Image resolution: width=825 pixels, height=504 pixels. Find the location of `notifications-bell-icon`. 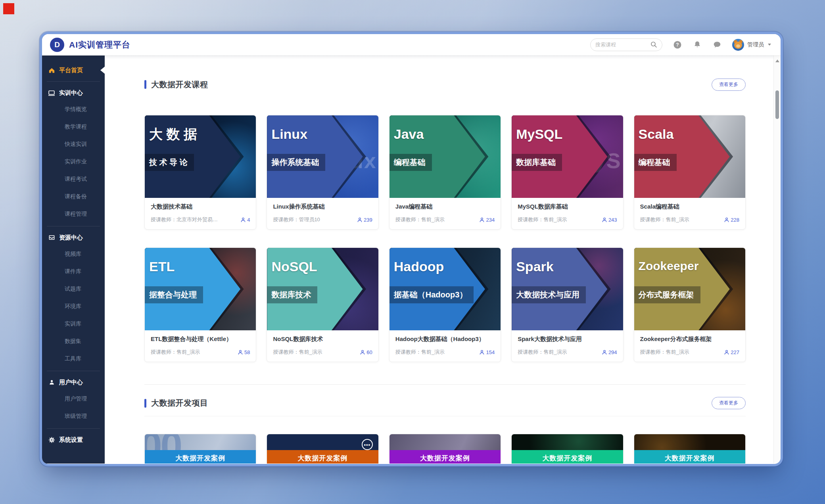

notifications-bell-icon is located at coordinates (697, 45).